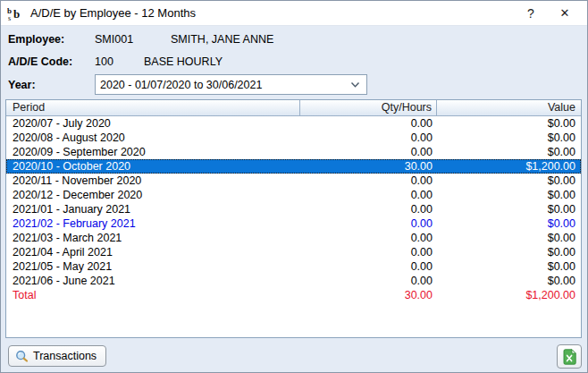 The width and height of the screenshot is (588, 373). Describe the element at coordinates (509, 107) in the screenshot. I see `column-header-value: Value` at that location.